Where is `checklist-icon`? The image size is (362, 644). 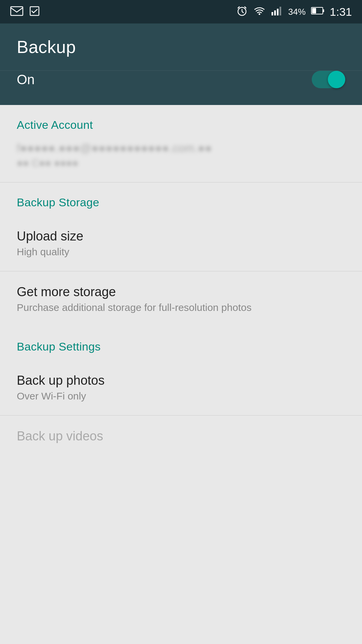
checklist-icon is located at coordinates (35, 12).